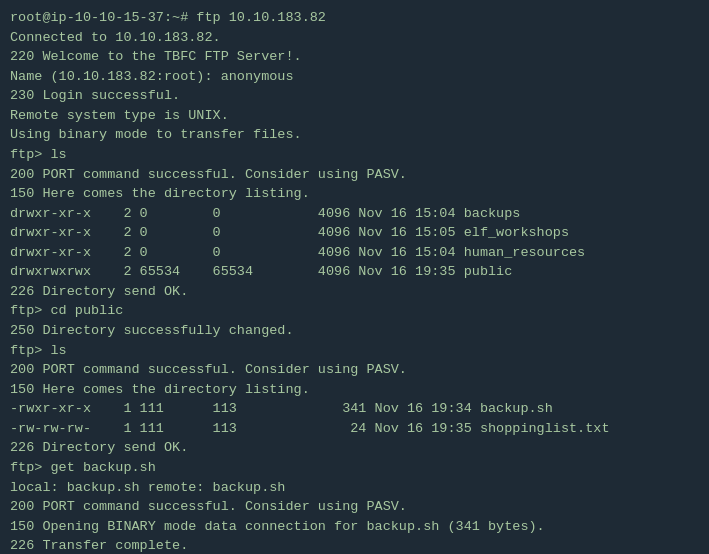 The width and height of the screenshot is (709, 554). I want to click on terminal-line: Name (10.10.183.82:root): anonymous, so click(354, 77).